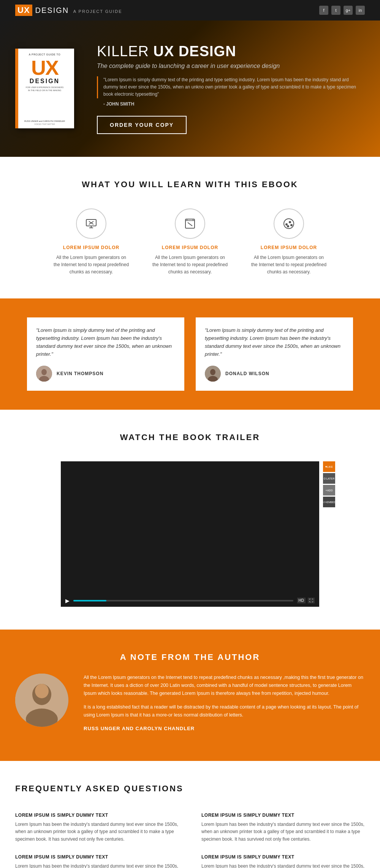 This screenshot has width=380, height=868. I want to click on book-voices: VOICES THAT MATTER, so click(44, 124).